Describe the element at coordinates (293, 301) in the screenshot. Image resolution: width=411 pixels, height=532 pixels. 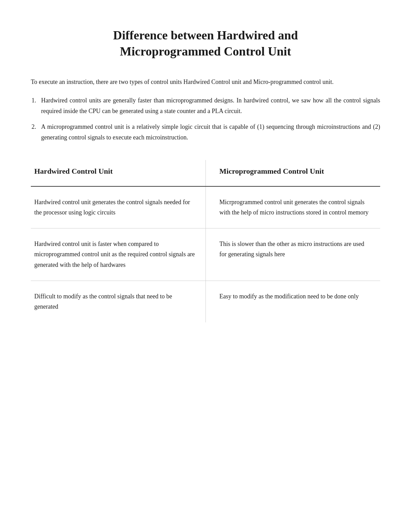
I see `row3-col2: Easy to modify as the modification need …` at that location.